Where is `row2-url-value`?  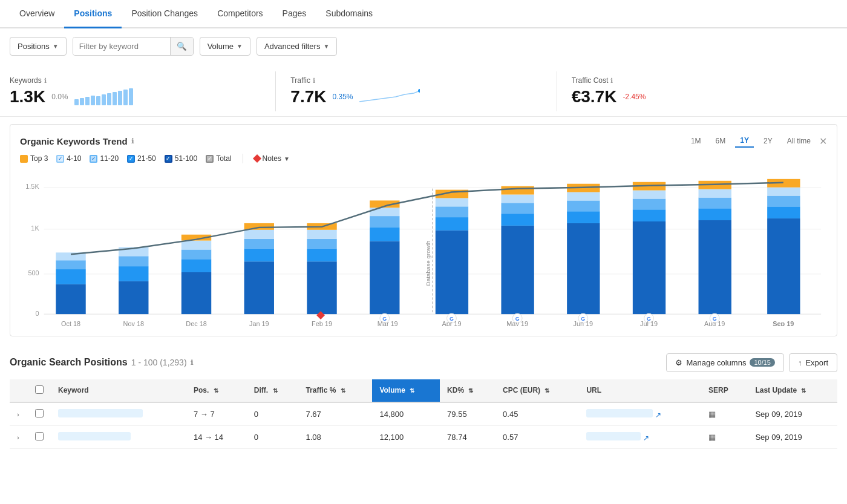 row2-url-value is located at coordinates (613, 436).